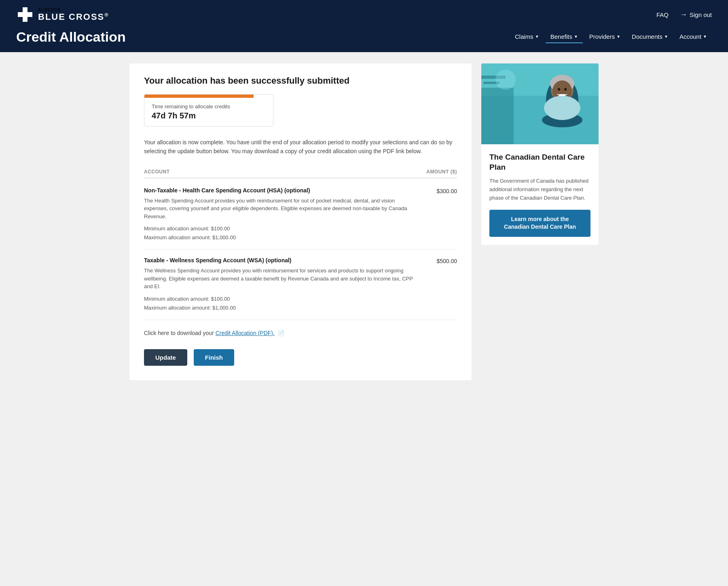  I want to click on nav-item-providers: Providers ▼, so click(605, 37).